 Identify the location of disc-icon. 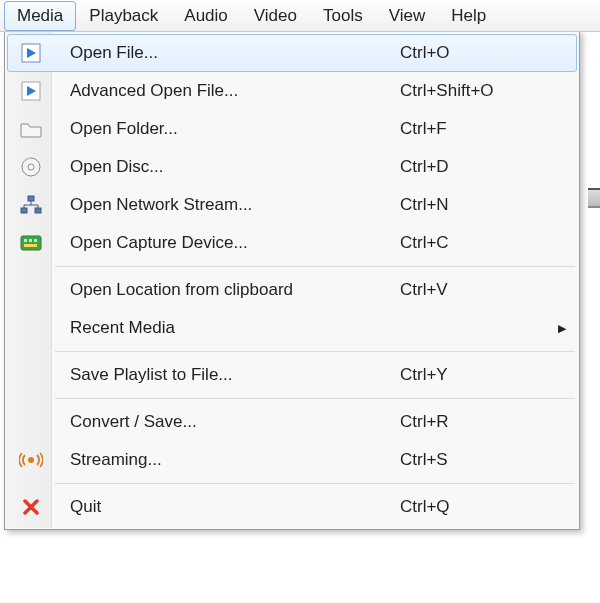
(31, 167).